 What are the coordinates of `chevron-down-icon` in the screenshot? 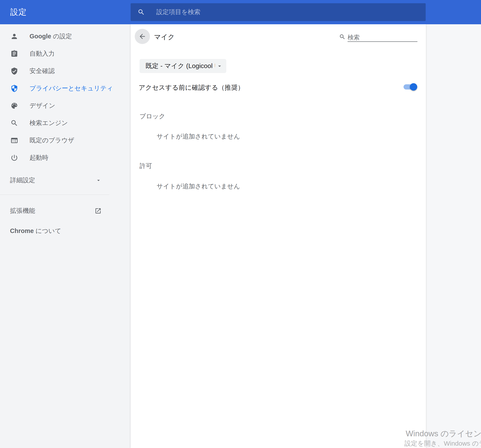 It's located at (99, 180).